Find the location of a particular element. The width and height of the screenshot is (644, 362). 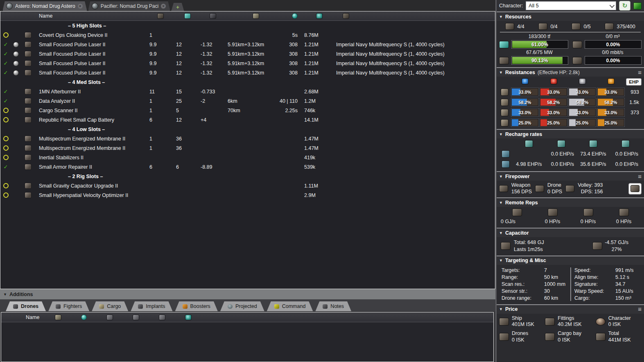

refresh-button: ↻ is located at coordinates (625, 6).